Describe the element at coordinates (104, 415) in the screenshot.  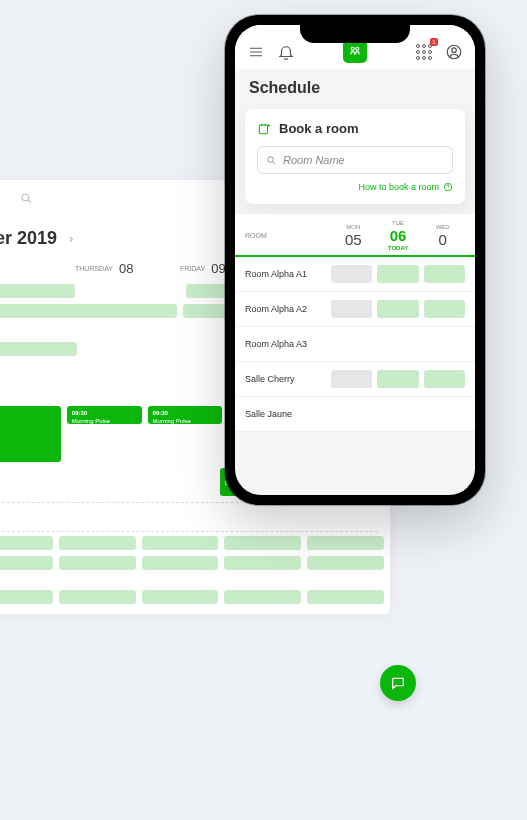
I see `event-morning-pulse-1: 09:30Morning Pulse` at that location.